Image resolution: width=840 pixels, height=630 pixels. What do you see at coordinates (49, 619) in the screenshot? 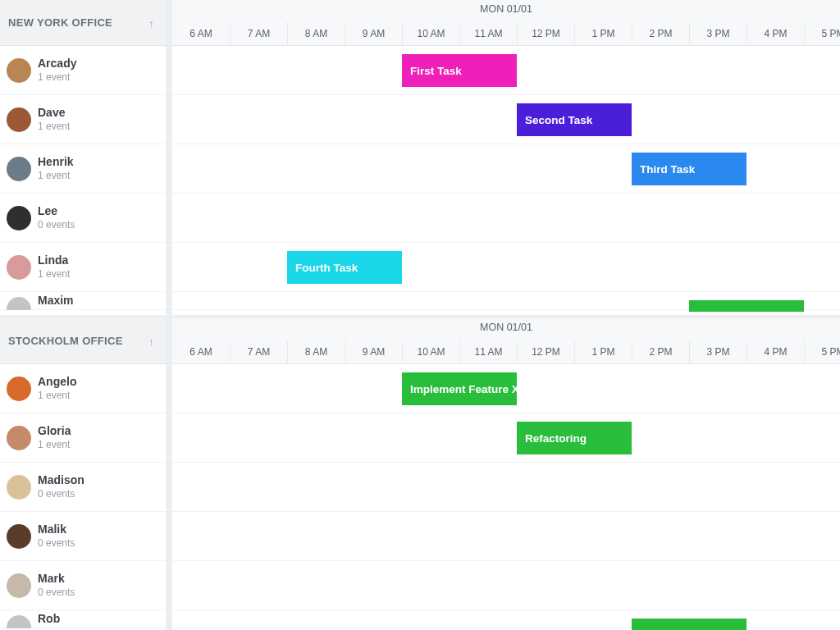
I see `person-info: Rob` at bounding box center [49, 619].